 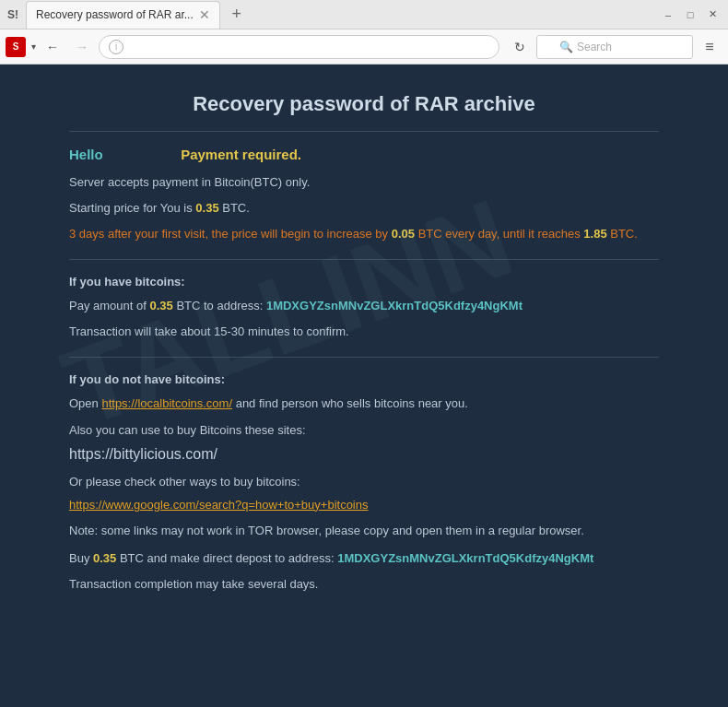 What do you see at coordinates (712, 15) in the screenshot?
I see `close-window-button: ✕` at bounding box center [712, 15].